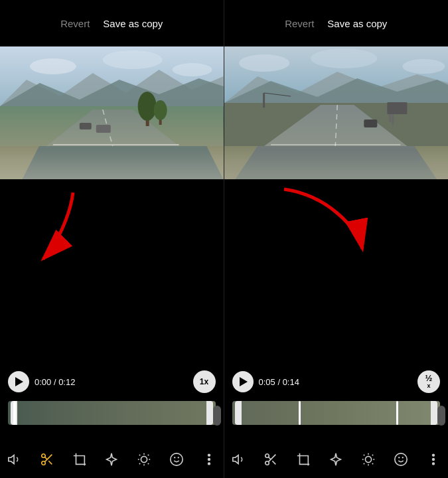  Describe the element at coordinates (112, 403) in the screenshot. I see `controls-left: 0:00 / 0:12 1x` at that location.